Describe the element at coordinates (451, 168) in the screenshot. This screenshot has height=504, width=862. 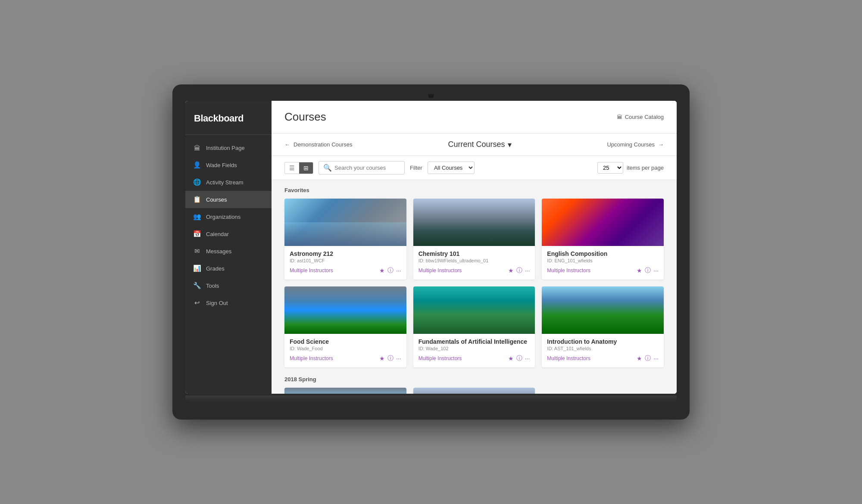
I see `filter-select: All Courses` at that location.